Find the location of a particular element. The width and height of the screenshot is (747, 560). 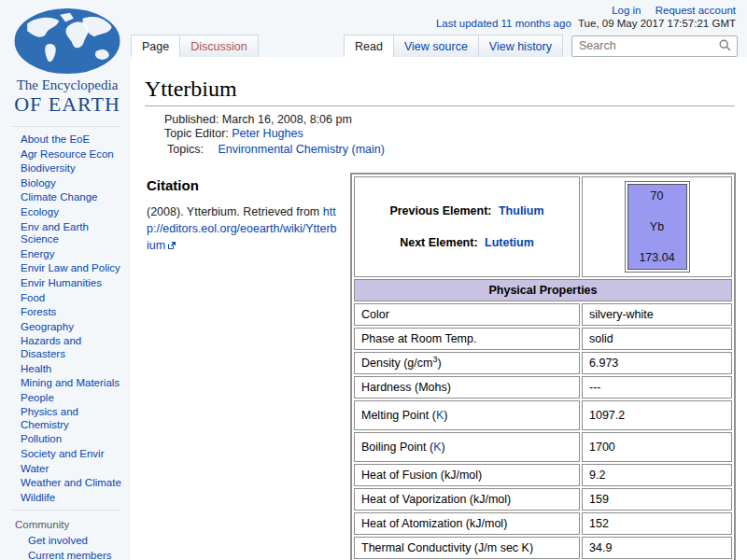

property-label: Color is located at coordinates (467, 315).